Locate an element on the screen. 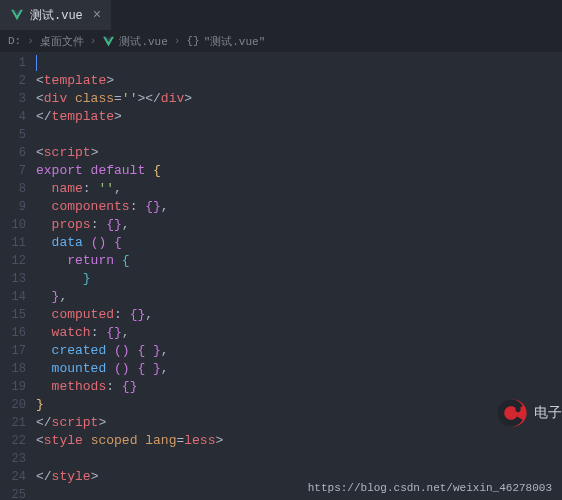  line-number: 9 is located at coordinates (13, 207).